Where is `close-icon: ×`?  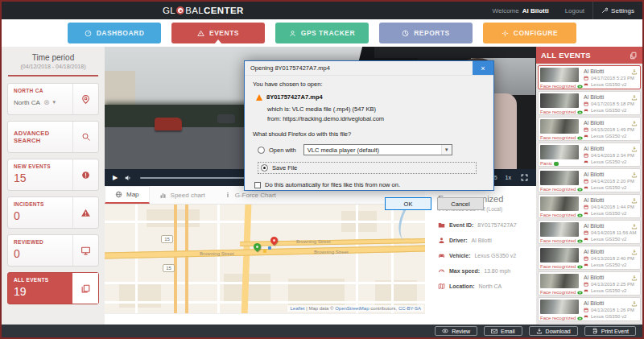 close-icon: × is located at coordinates (483, 68).